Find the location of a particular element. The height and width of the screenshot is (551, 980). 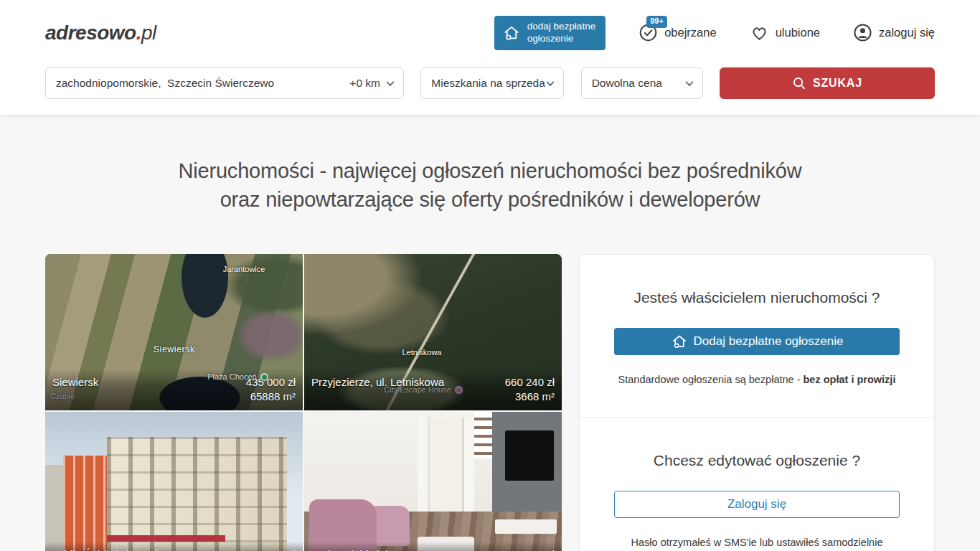

hero-section: Nieruchomości - najwięcej ogłoszeń nieru… is located at coordinates (490, 185).